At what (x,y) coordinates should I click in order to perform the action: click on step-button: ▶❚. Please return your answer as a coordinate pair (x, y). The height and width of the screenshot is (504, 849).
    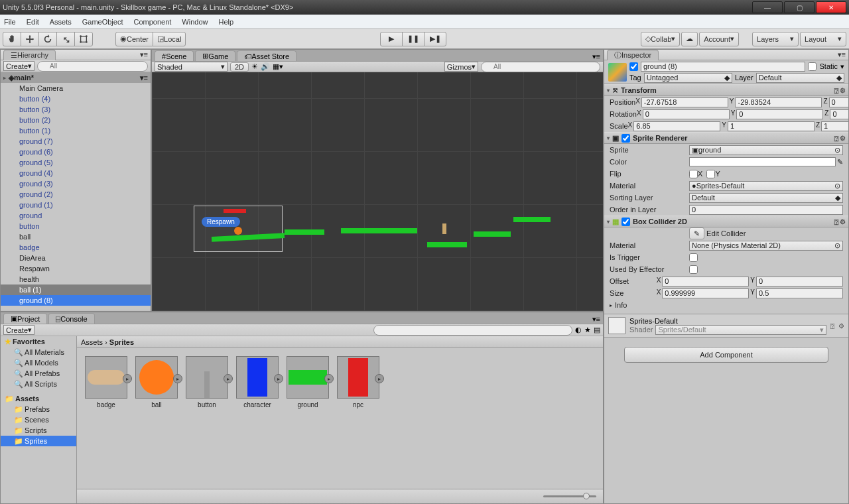
    Looking at the image, I should click on (435, 39).